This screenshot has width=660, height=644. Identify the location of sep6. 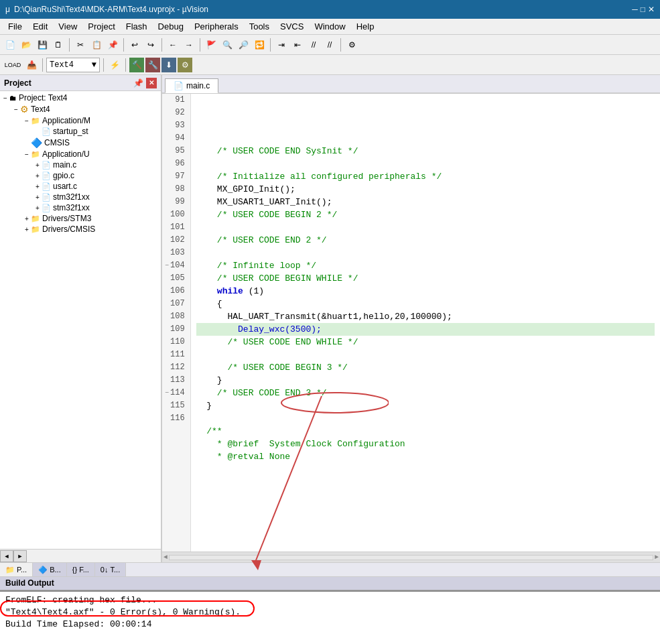
(340, 45).